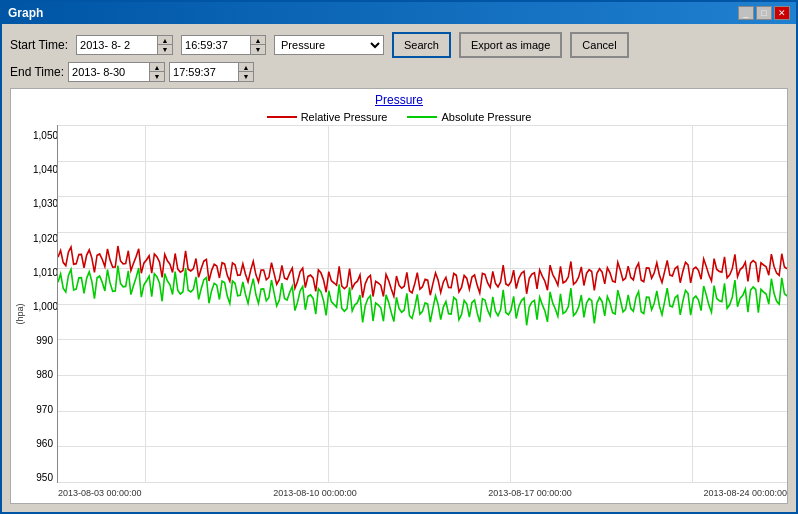 The width and height of the screenshot is (798, 514). I want to click on end-time-arrows: ▲ ▼, so click(246, 72).